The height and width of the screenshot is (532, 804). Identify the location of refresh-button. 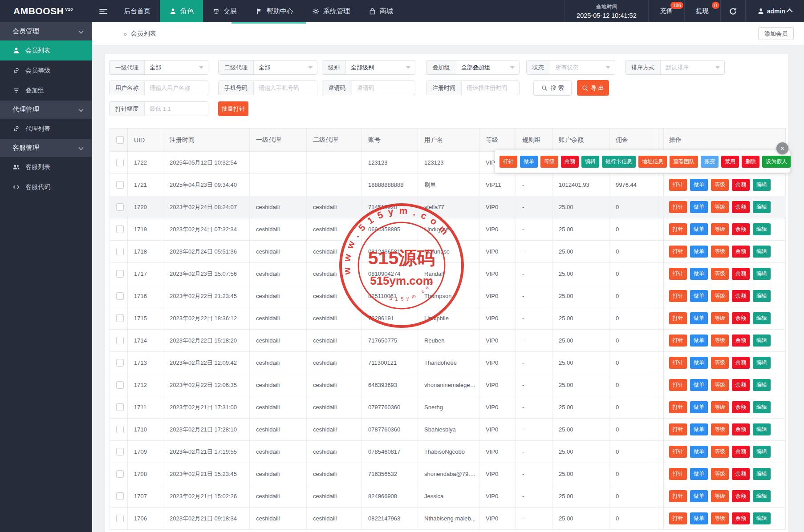
(733, 11).